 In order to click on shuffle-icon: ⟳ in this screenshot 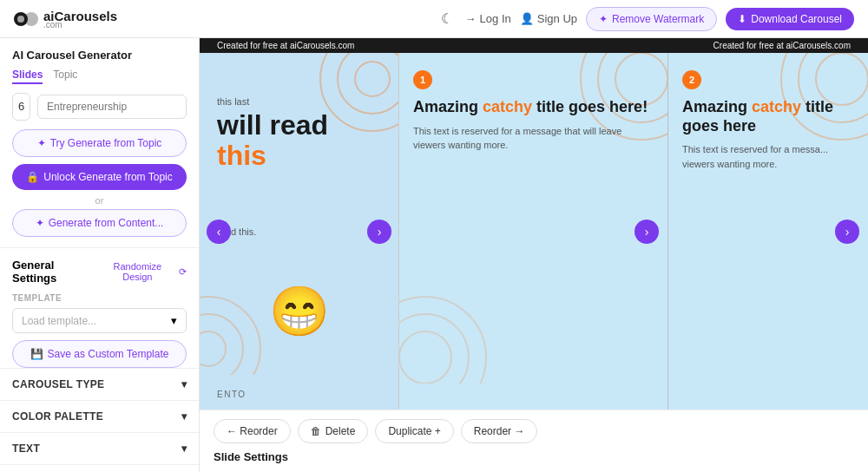, I will do `click(182, 272)`.